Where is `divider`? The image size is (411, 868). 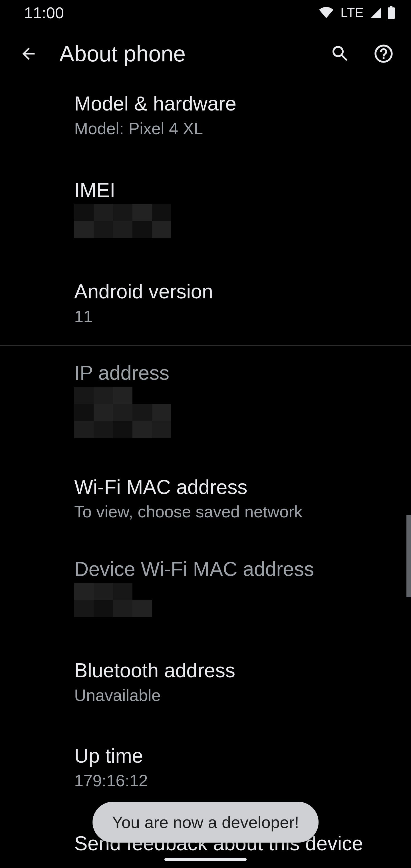
divider is located at coordinates (205, 345).